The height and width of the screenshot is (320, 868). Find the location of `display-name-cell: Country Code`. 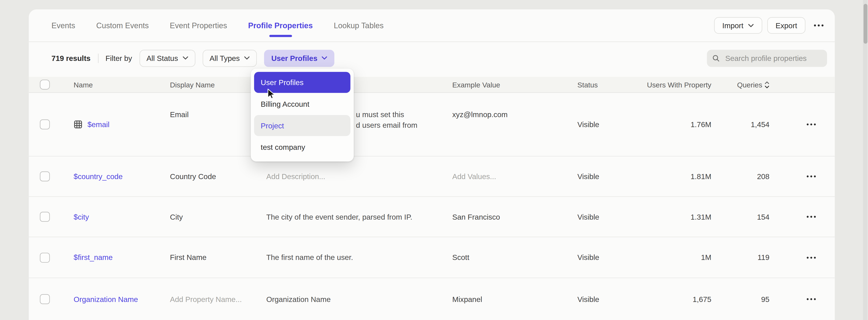

display-name-cell: Country Code is located at coordinates (218, 176).